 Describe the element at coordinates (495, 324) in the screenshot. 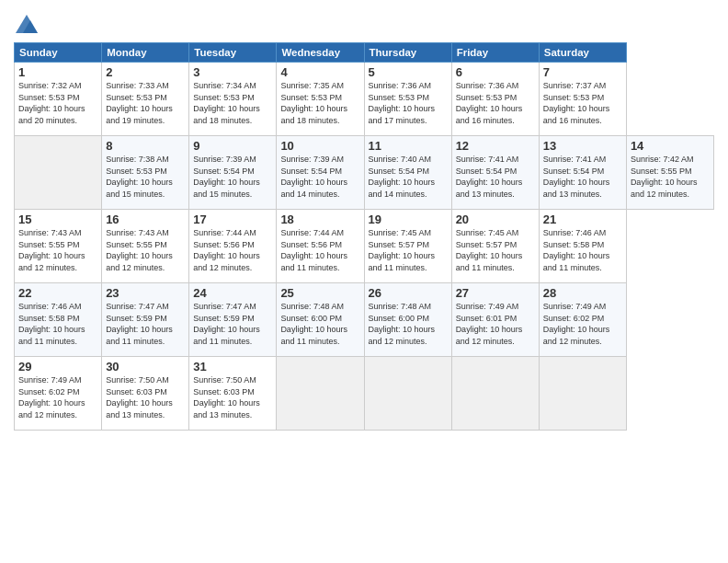

I see `day-info: Sunrise: 7:49 AM Sunset: 6:01 PM Dayligh…` at that location.